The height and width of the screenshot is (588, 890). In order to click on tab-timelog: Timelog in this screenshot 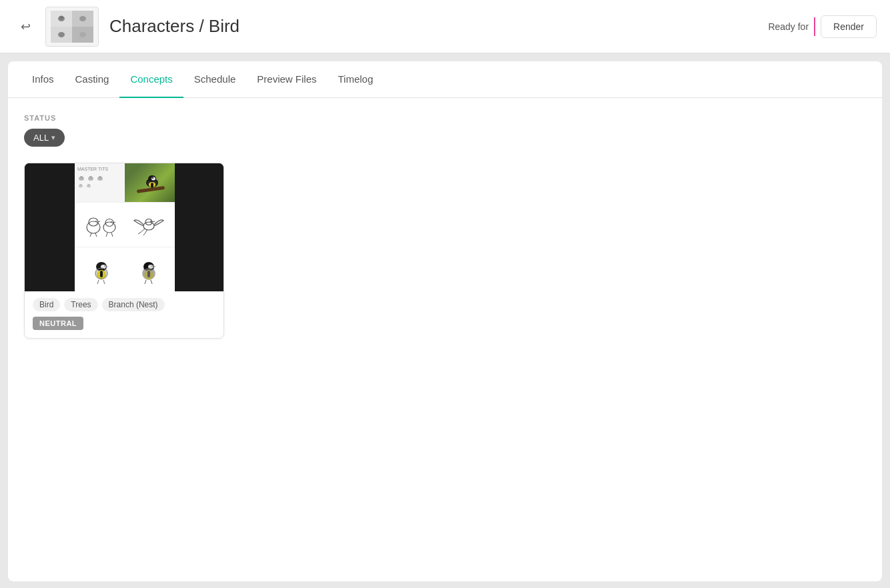, I will do `click(356, 80)`.